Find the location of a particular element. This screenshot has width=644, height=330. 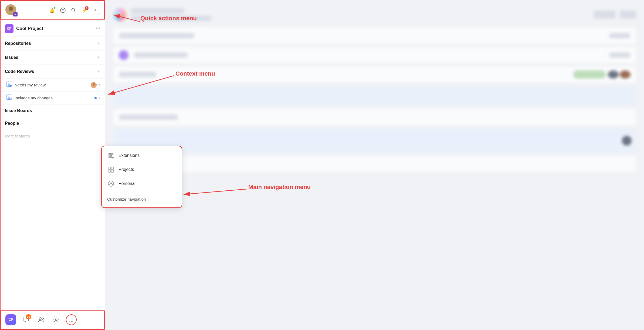

dropdown-item-projects: Projects is located at coordinates (142, 170).